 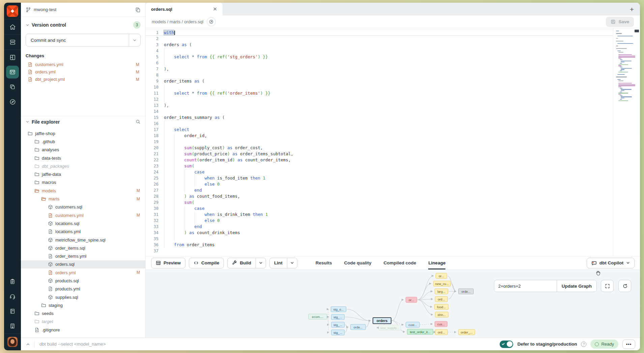 I want to click on lineage-node-y4: ord..., so click(x=441, y=299).